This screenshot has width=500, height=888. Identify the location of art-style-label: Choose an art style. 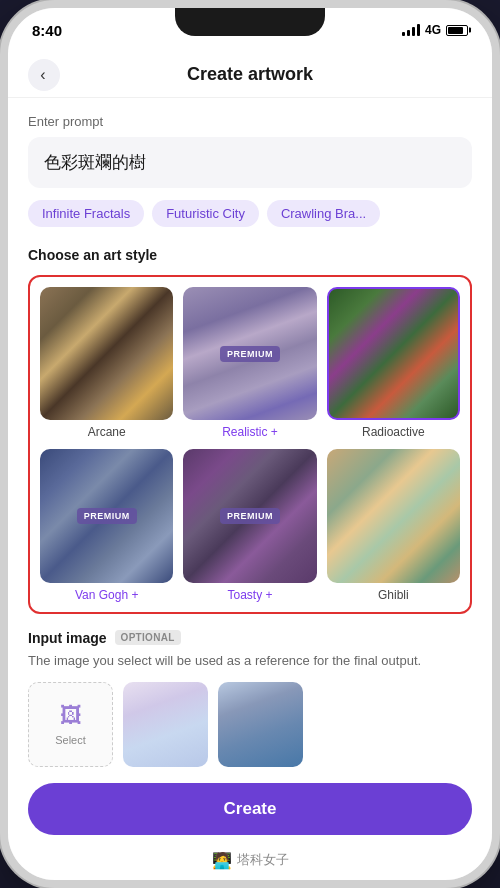
(250, 255).